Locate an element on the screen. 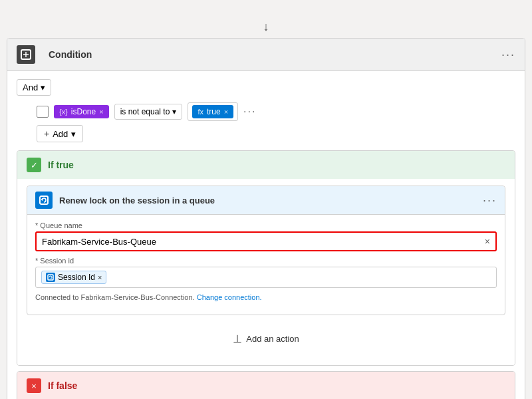 The height and width of the screenshot is (399, 532). action-menu-button: ··· is located at coordinates (489, 201).